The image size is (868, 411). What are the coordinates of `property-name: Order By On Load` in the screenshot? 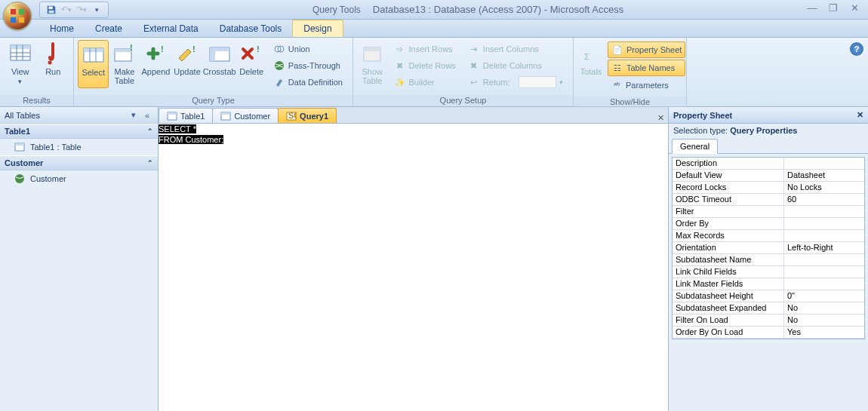 It's located at (728, 332).